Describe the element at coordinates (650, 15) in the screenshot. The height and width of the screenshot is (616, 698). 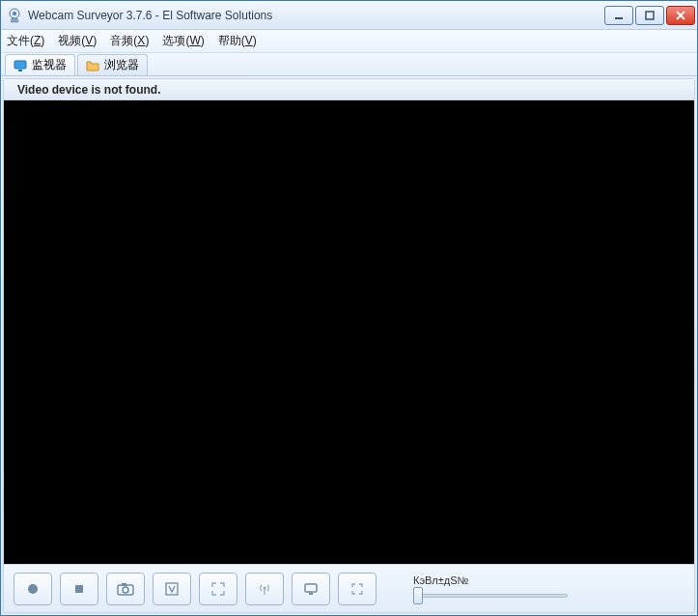
I see `maximize-button` at that location.